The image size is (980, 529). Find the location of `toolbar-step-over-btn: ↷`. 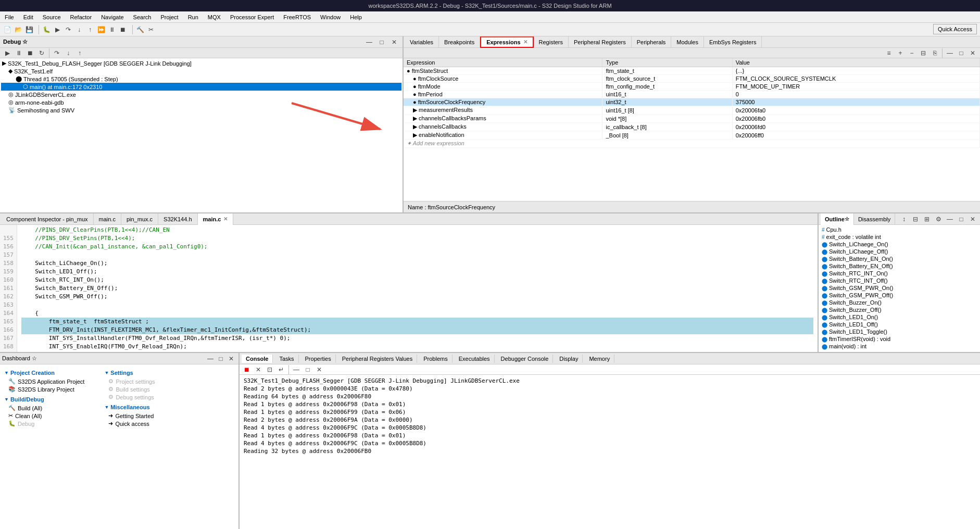

toolbar-step-over-btn: ↷ is located at coordinates (68, 30).